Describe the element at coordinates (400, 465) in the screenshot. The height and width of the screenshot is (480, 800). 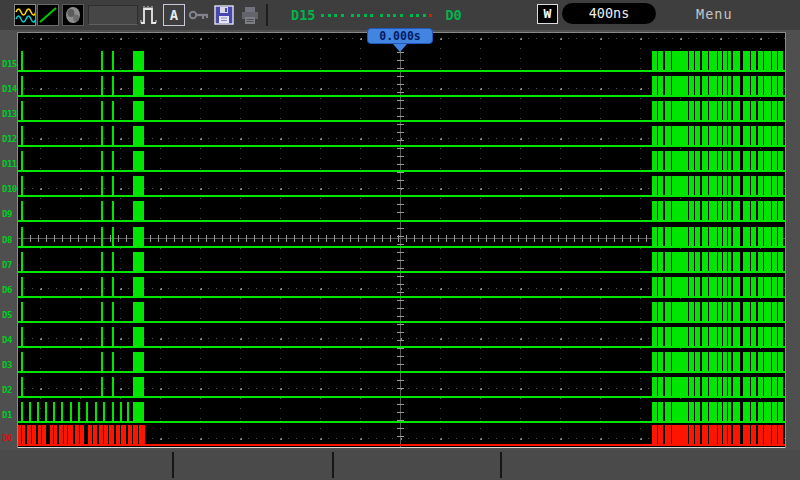
I see `status-bar: CH1 0.00V 0.00000Hz 17-Aug-13 18:26` at that location.